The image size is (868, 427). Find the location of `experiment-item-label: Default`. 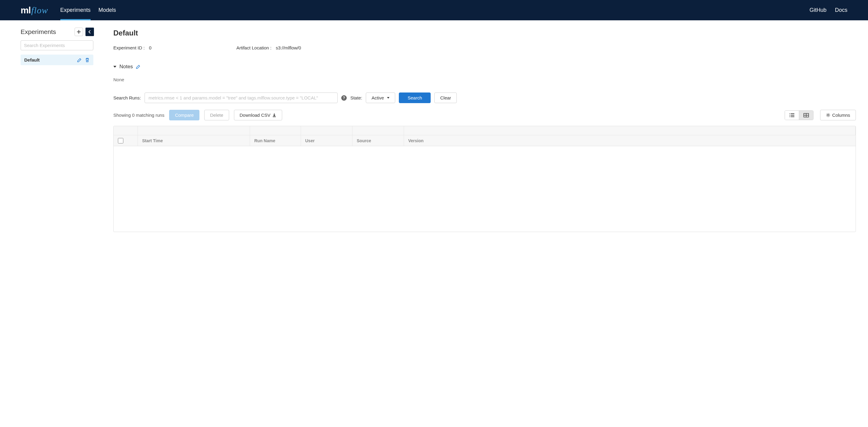

experiment-item-label: Default is located at coordinates (32, 60).